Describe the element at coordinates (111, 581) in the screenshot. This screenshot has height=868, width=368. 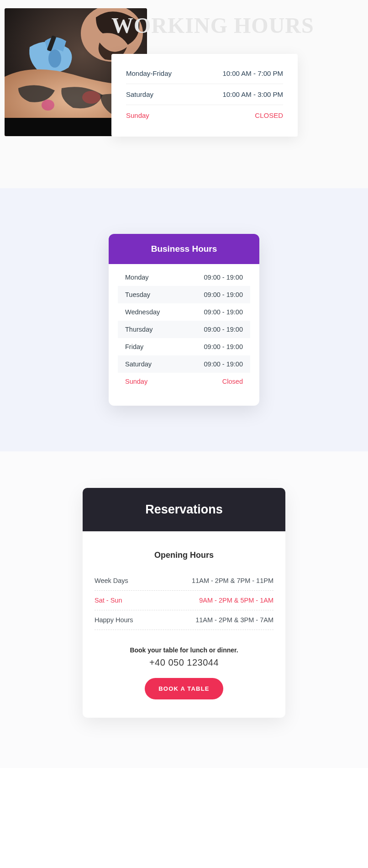
I see `day-label: Week Days` at that location.